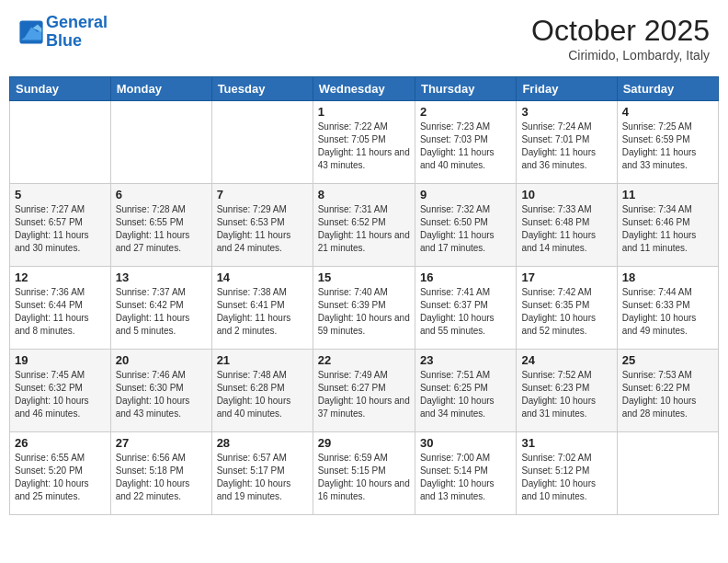 This screenshot has height=563, width=728. What do you see at coordinates (364, 308) in the screenshot?
I see `day-cell: 15Sunrise: 7:40 AM Sunset: 6:39 PM Dayli…` at bounding box center [364, 308].